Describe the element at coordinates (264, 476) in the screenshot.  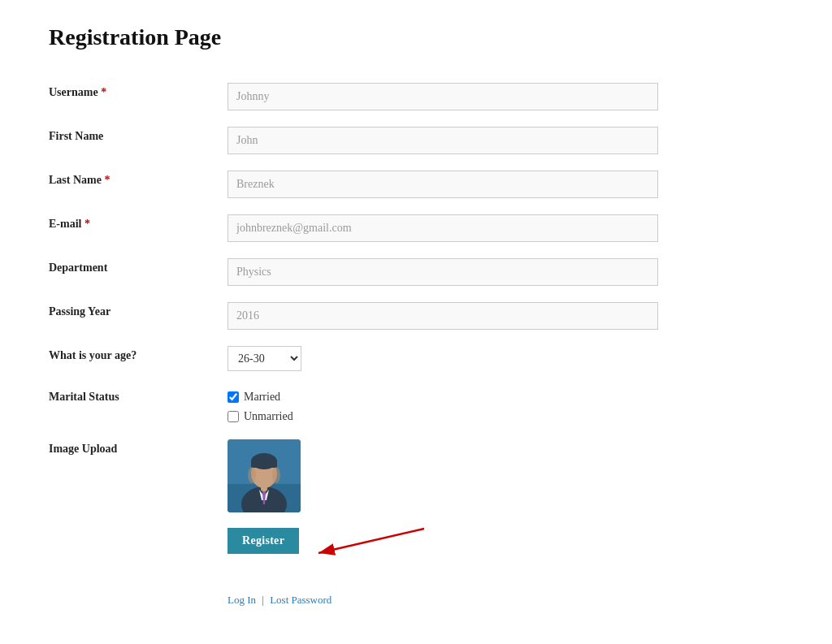
I see `avatar-svg` at that location.